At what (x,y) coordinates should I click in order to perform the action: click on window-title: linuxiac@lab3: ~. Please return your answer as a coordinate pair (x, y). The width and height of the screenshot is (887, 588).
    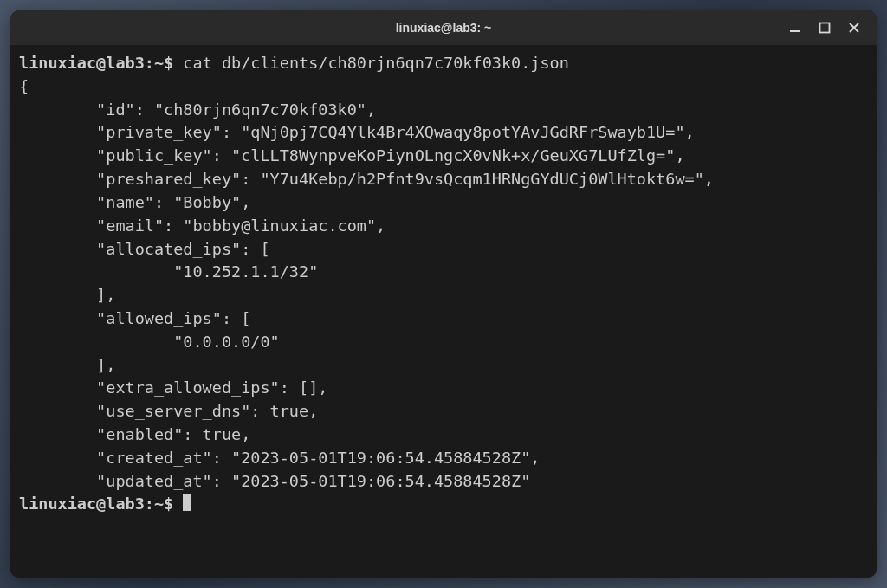
    Looking at the image, I should click on (444, 28).